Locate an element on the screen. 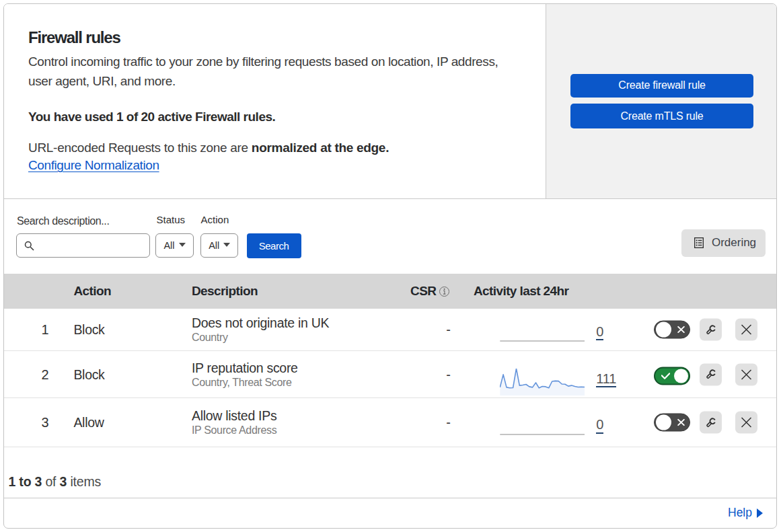  rule-action: Allow is located at coordinates (89, 422).